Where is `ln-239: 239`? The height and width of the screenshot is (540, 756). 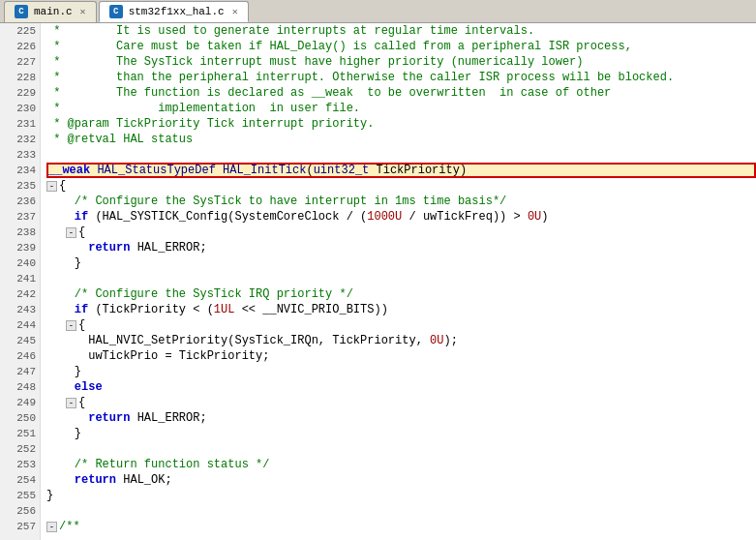
ln-239: 239 is located at coordinates (19, 248).